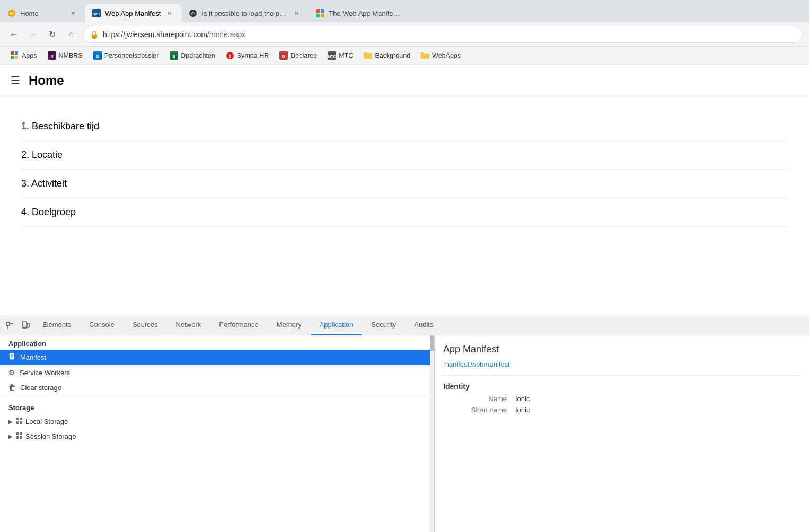 This screenshot has height=532, width=809. What do you see at coordinates (94, 34) in the screenshot?
I see `lock-icon: 🔒` at bounding box center [94, 34].